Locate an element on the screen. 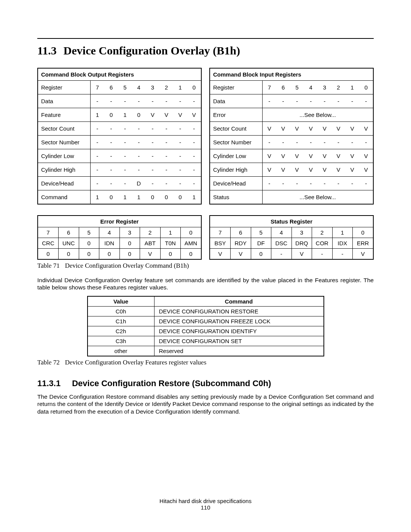  bit-index-cell: 2 is located at coordinates (322, 233).